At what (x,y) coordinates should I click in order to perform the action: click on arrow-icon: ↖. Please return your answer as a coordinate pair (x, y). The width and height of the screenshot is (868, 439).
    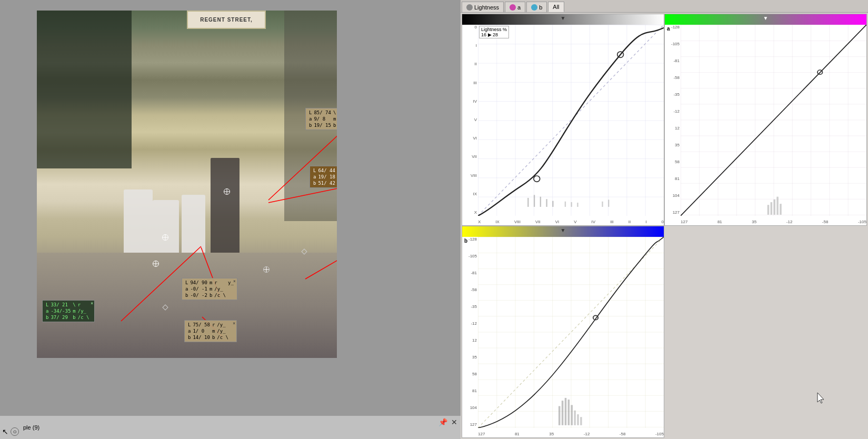
    Looking at the image, I should click on (5, 432).